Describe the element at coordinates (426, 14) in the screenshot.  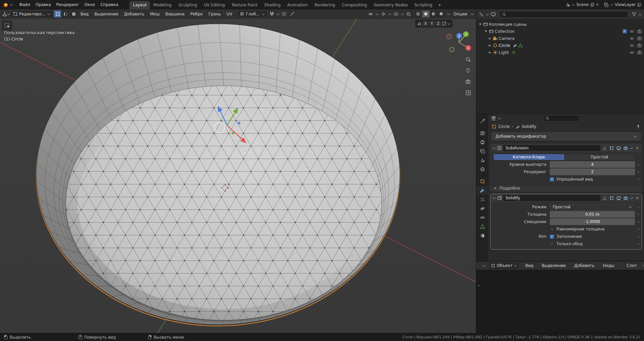
I see `shading-solid-button` at that location.